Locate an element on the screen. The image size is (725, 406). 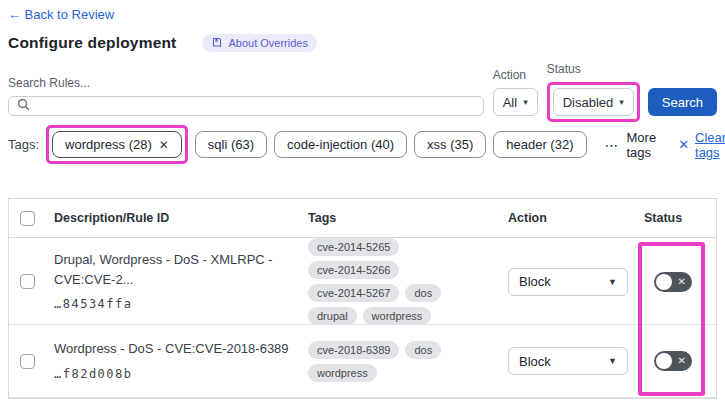
rule-tag: cve-2018-6389 is located at coordinates (354, 350).